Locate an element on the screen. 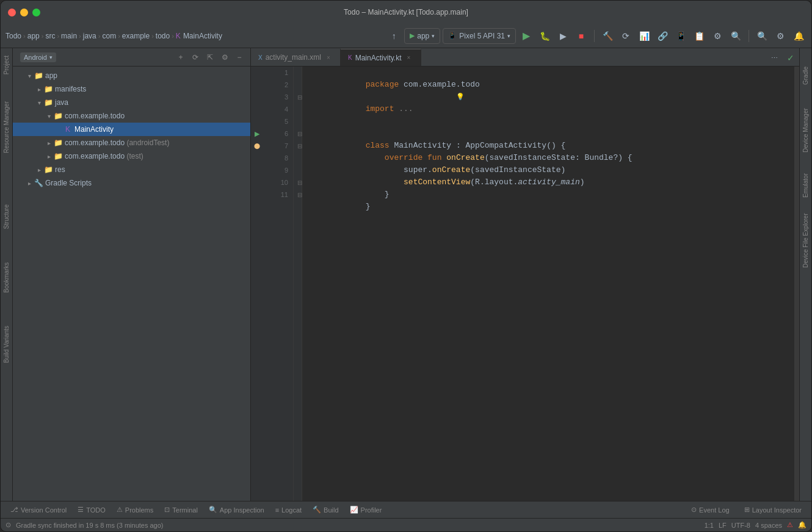 Image resolution: width=812 pixels, height=532 pixels. build-variants-tab: Build Variants is located at coordinates (6, 344).